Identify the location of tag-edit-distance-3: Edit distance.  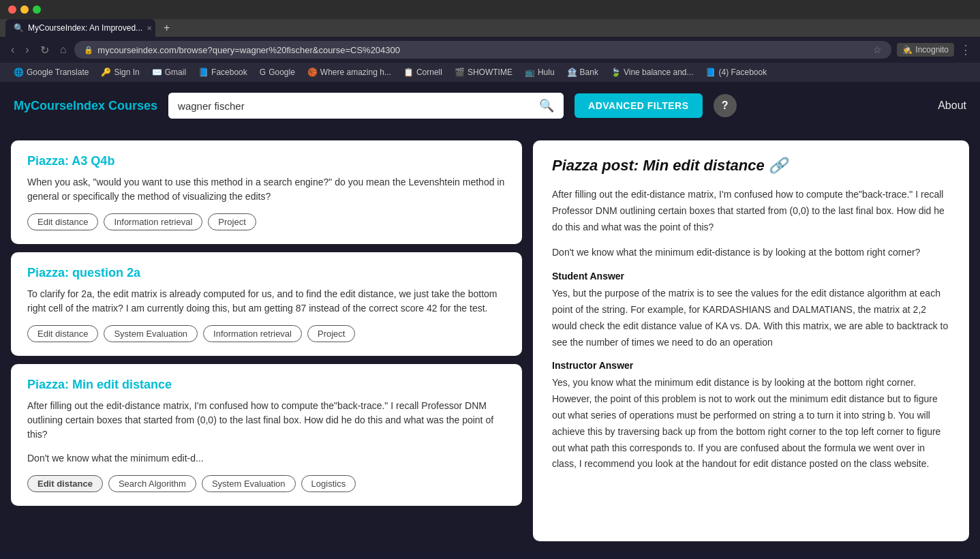
(65, 484).